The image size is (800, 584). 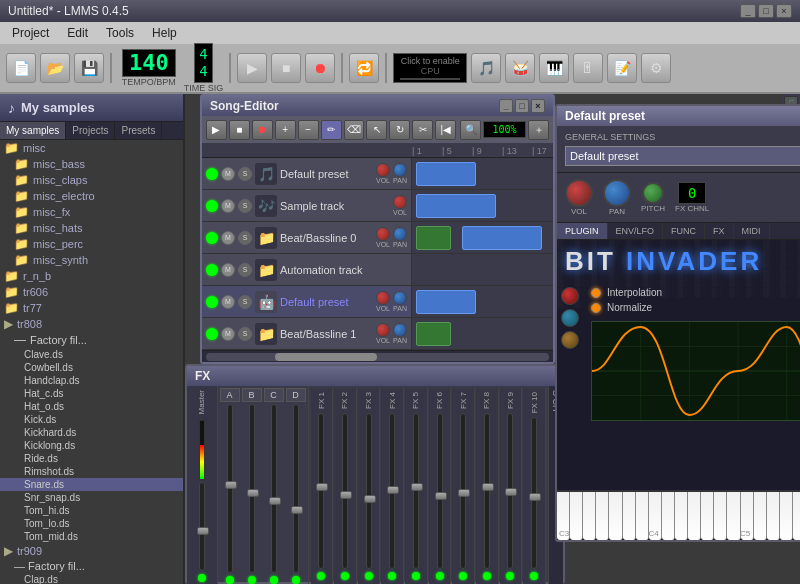 I want to click on fx-fader-8-thumb, so click(x=488, y=487).